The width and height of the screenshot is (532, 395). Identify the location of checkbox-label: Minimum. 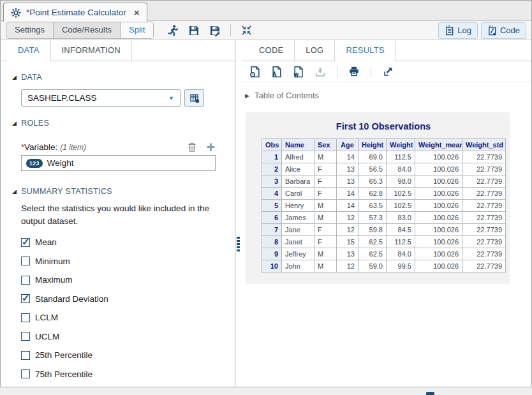
(52, 262).